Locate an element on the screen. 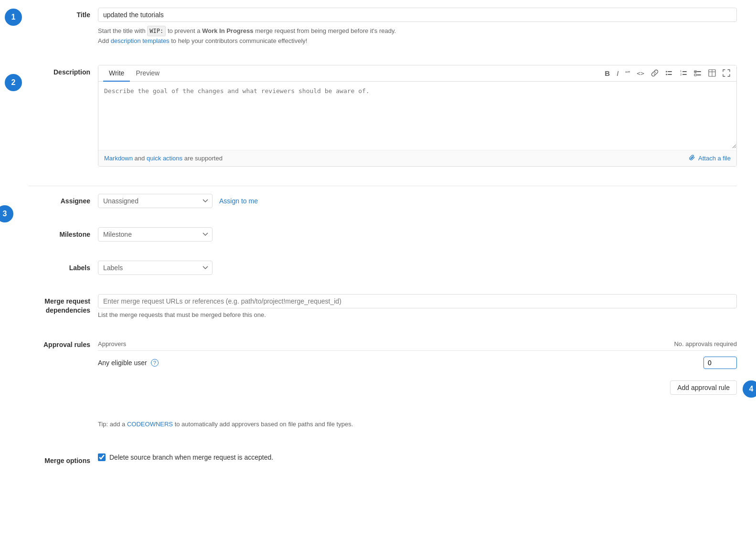 This screenshot has width=756, height=537. approvals-number-input is located at coordinates (720, 363).